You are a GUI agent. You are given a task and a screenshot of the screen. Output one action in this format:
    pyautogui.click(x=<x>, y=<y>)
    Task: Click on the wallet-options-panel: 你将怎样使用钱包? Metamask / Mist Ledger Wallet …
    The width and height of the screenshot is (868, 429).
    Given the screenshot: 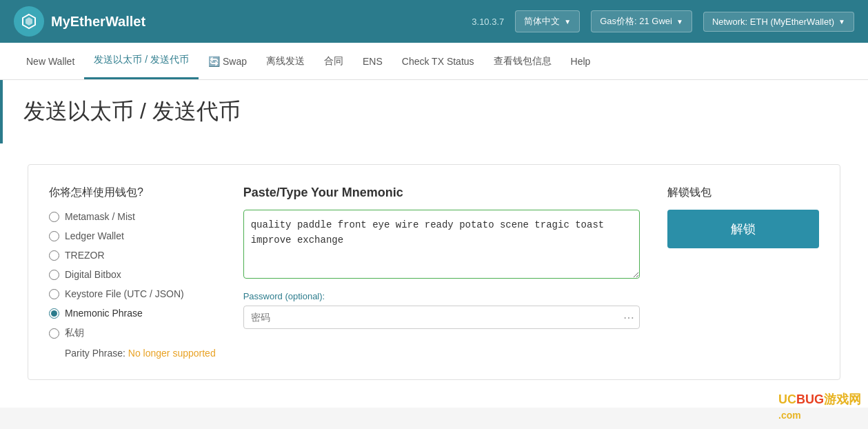 What is the action you would take?
    pyautogui.click(x=132, y=272)
    